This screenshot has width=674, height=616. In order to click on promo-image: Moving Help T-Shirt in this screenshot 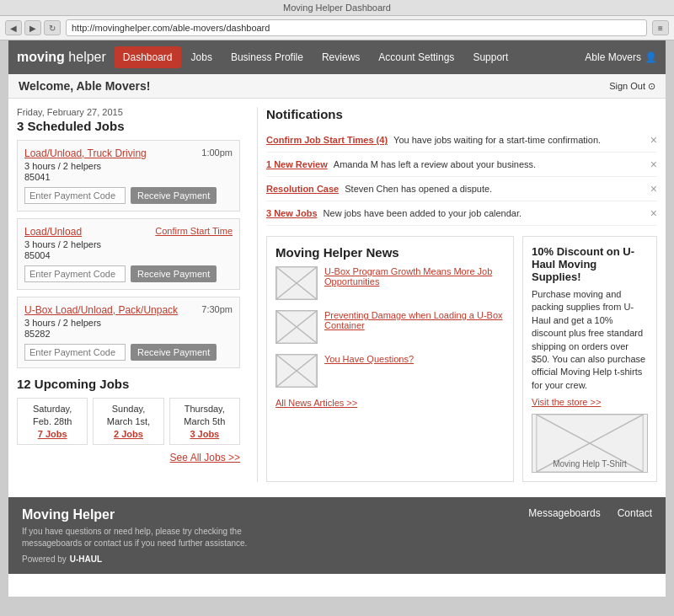, I will do `click(590, 443)`.